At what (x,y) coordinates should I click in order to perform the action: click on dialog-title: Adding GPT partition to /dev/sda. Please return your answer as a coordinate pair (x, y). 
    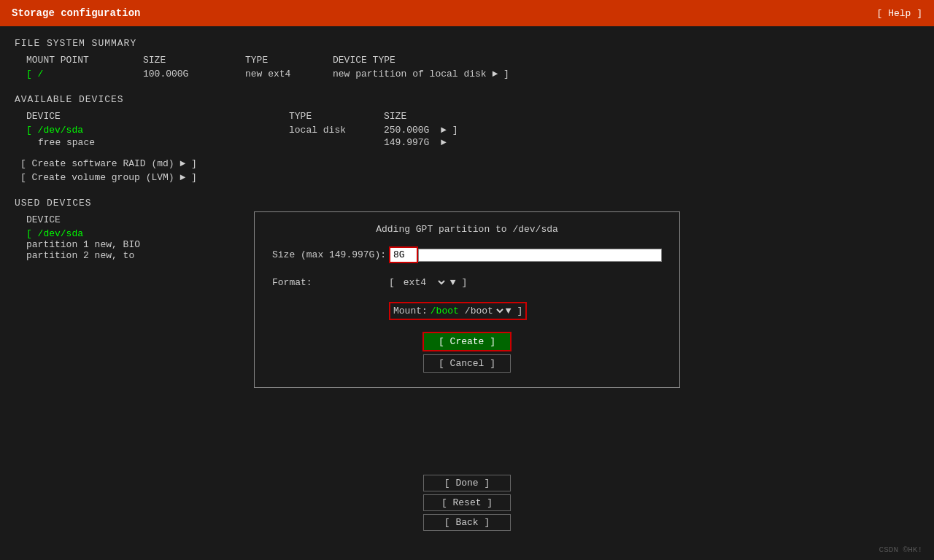
    Looking at the image, I should click on (467, 229).